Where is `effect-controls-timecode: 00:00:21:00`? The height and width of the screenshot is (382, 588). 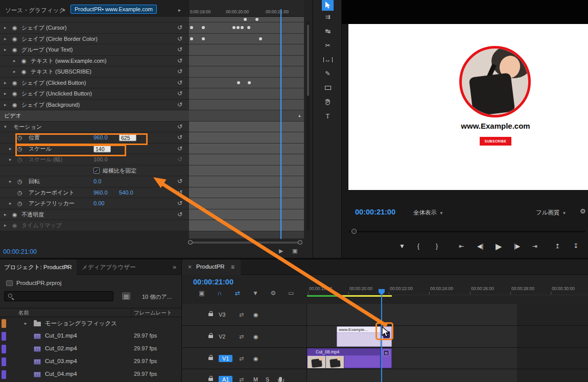
effect-controls-timecode: 00:00:21:00 is located at coordinates (20, 252).